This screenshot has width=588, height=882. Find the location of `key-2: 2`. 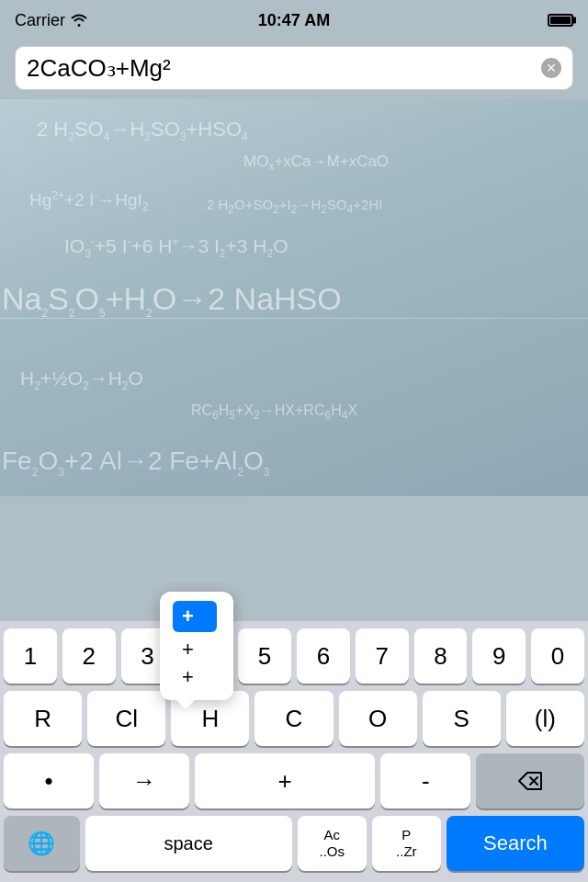

key-2: 2 is located at coordinates (89, 656).